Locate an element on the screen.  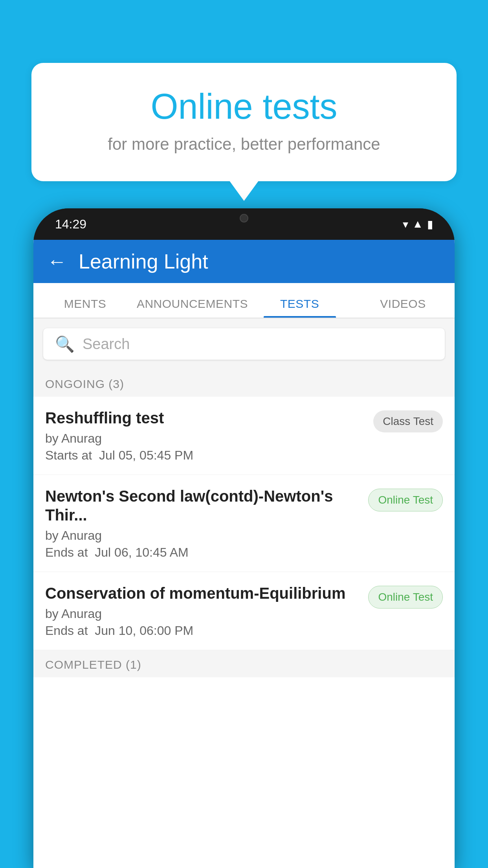
test-time-1: Starts at Jul 05, 05:45 PM is located at coordinates (205, 455).